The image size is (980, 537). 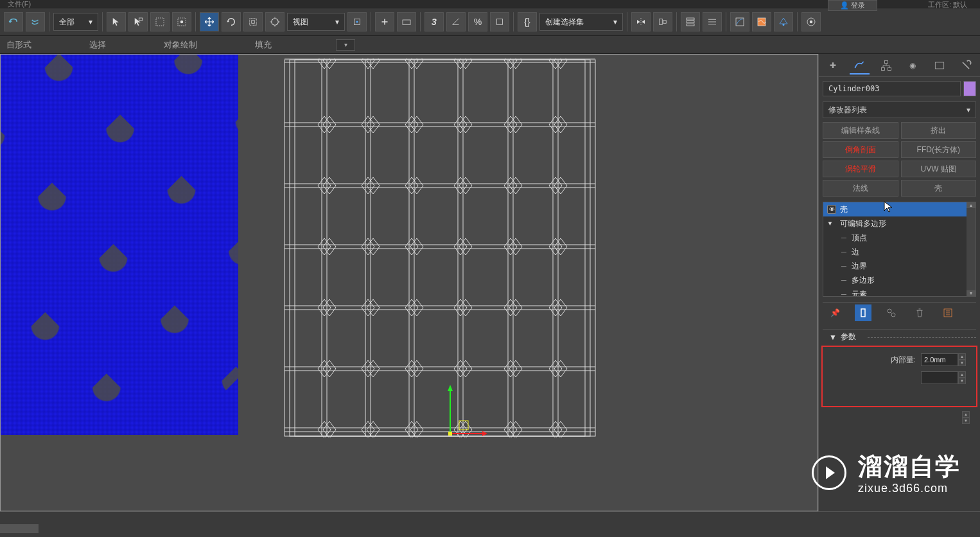 What do you see at coordinates (895, 280) in the screenshot?
I see `stack-sub-polygon: 多边形` at bounding box center [895, 280].